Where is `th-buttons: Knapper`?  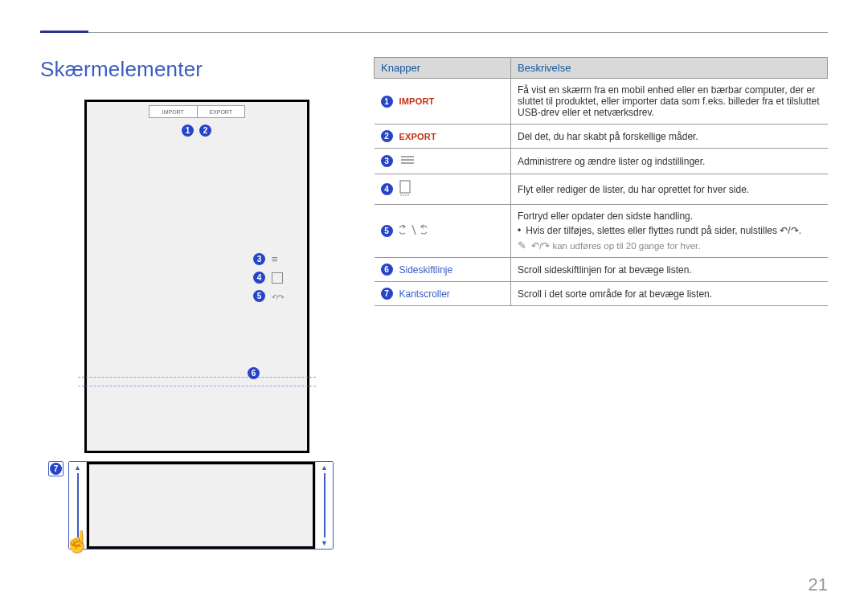
th-buttons: Knapper is located at coordinates (443, 68).